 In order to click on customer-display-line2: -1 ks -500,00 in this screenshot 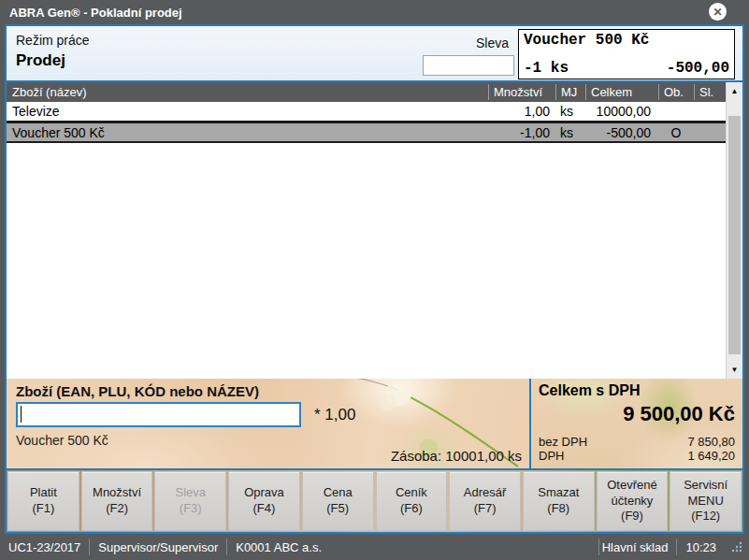, I will do `click(627, 68)`.